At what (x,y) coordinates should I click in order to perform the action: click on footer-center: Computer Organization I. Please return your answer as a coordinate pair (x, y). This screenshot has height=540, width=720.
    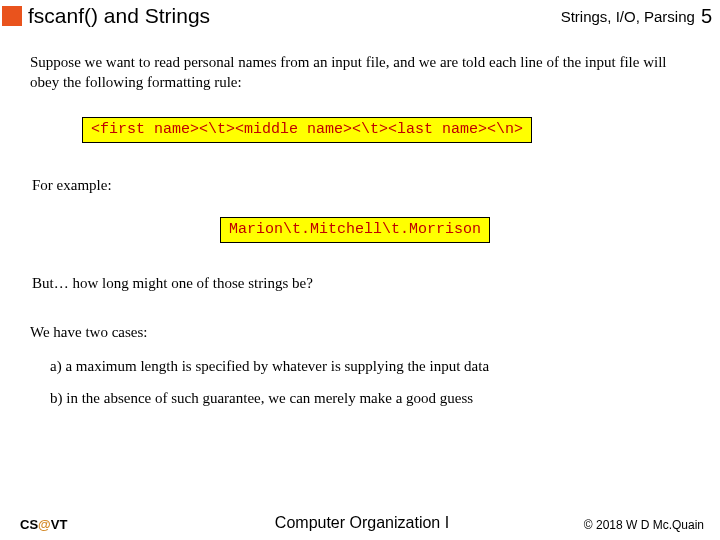
    Looking at the image, I should click on (362, 523).